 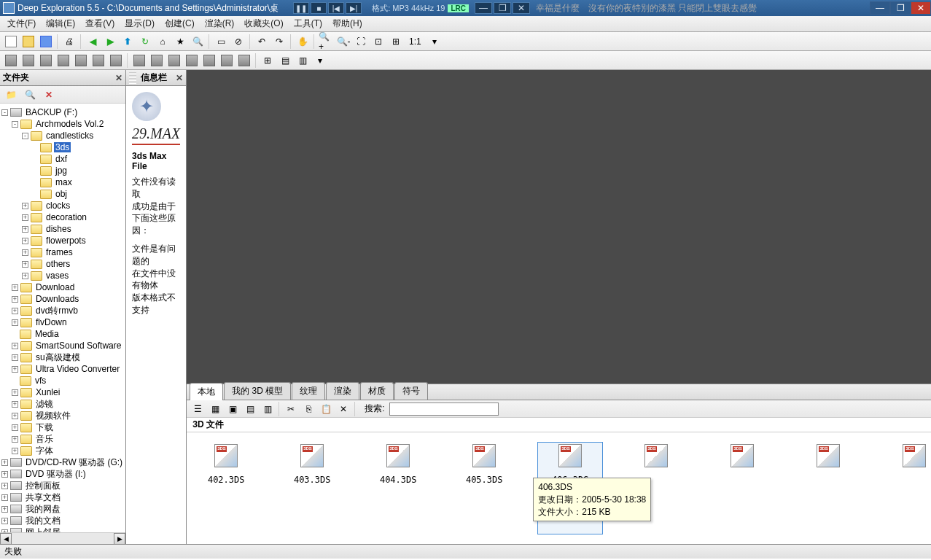 I want to click on tree-label: vases, so click(x=57, y=276).